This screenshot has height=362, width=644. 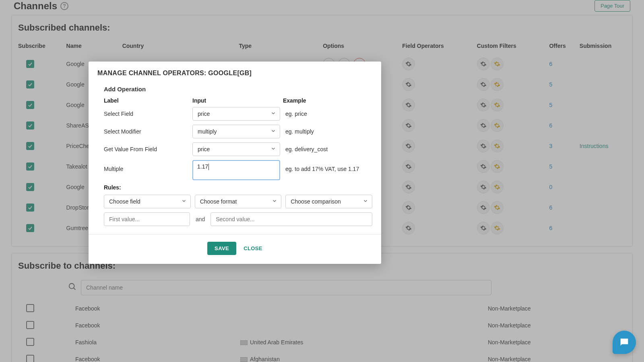 What do you see at coordinates (236, 149) in the screenshot?
I see `get-value-dropdown: price` at bounding box center [236, 149].